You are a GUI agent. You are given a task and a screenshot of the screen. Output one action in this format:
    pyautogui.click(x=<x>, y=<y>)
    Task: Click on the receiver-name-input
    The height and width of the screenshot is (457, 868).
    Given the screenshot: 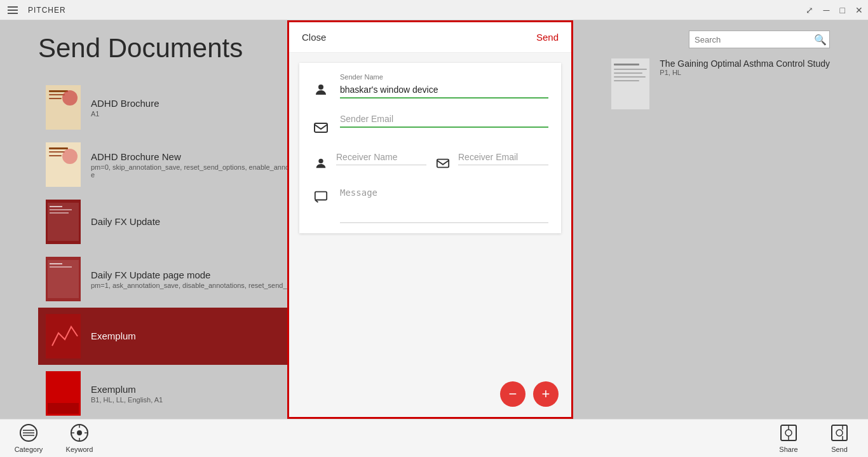 What is the action you would take?
    pyautogui.click(x=381, y=158)
    